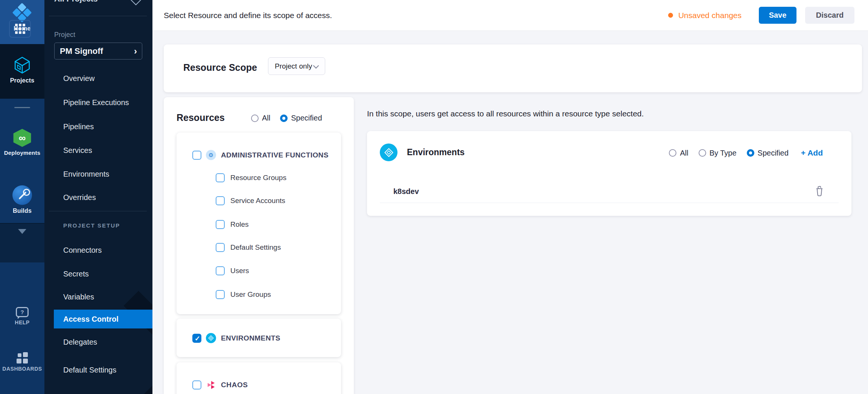  I want to click on sub-label: Default Settings, so click(256, 247).